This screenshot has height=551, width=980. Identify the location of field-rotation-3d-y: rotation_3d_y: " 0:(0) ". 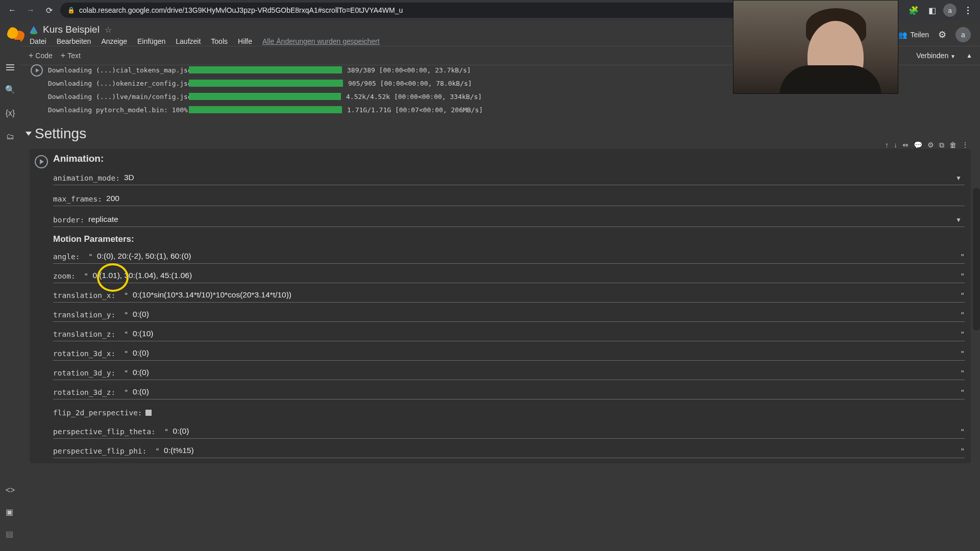
(509, 374).